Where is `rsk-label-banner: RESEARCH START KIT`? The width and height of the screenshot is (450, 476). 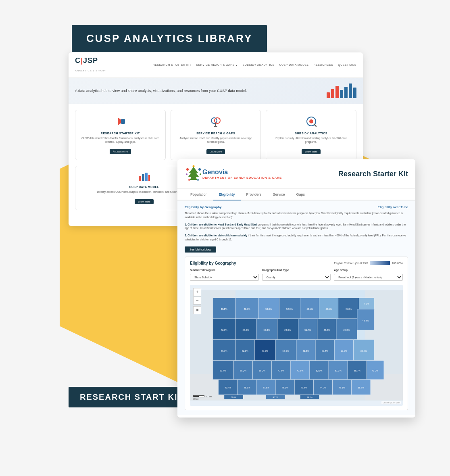 rsk-label-banner: RESEARCH START KIT is located at coordinates (131, 397).